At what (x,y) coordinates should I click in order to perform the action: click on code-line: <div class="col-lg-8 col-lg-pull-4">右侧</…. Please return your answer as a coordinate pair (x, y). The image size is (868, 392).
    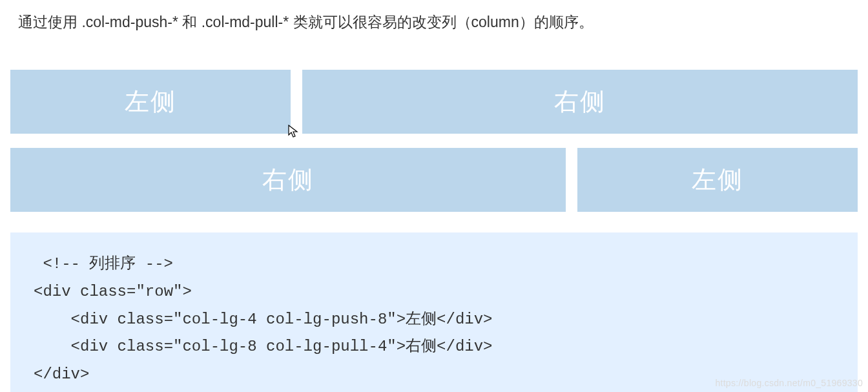
    Looking at the image, I should click on (264, 346).